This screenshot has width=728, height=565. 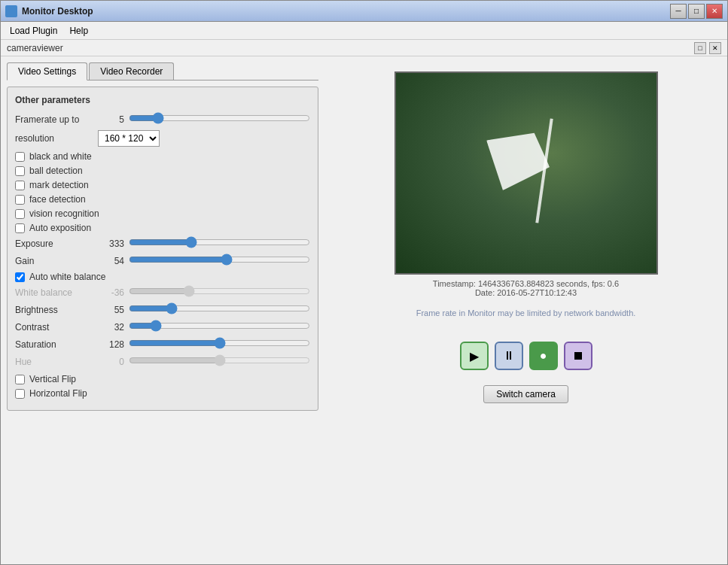 I want to click on checkbox-mark, so click(x=20, y=185).